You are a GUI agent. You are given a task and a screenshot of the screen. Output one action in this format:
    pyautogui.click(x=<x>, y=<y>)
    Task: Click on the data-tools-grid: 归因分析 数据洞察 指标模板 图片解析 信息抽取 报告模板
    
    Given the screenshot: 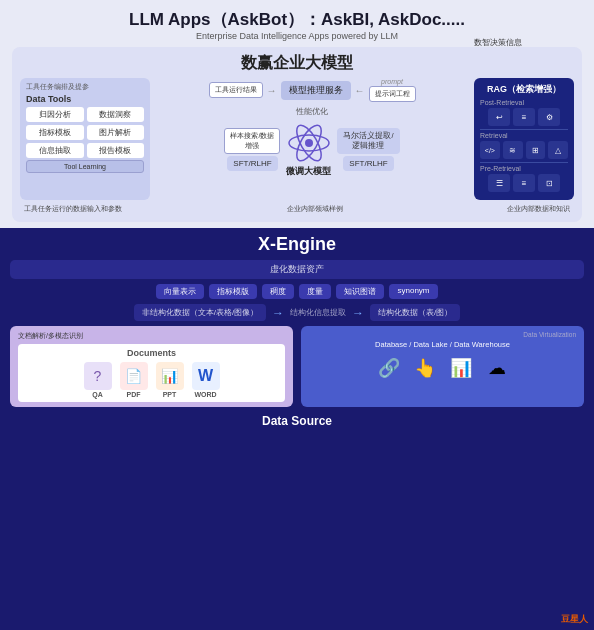 What is the action you would take?
    pyautogui.click(x=85, y=132)
    